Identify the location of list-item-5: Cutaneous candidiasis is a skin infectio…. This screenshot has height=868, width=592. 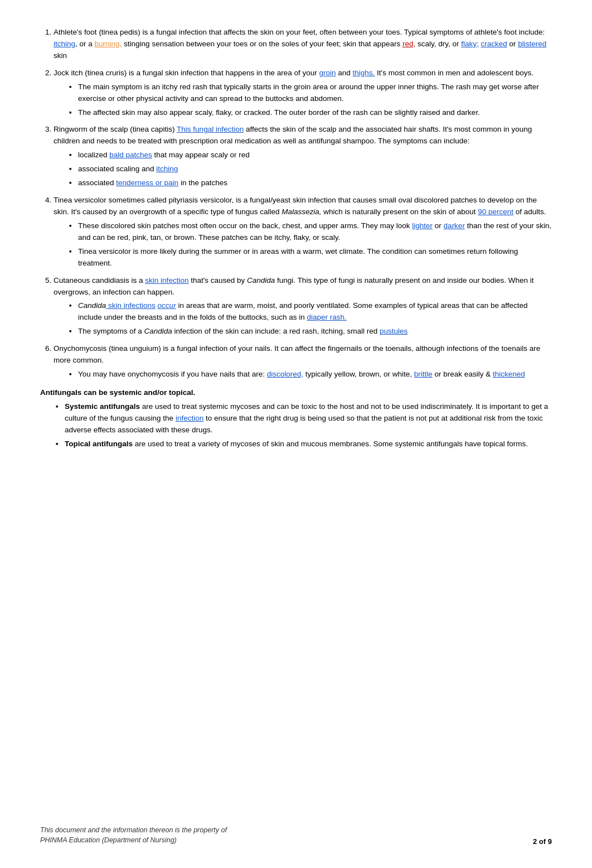
(303, 307).